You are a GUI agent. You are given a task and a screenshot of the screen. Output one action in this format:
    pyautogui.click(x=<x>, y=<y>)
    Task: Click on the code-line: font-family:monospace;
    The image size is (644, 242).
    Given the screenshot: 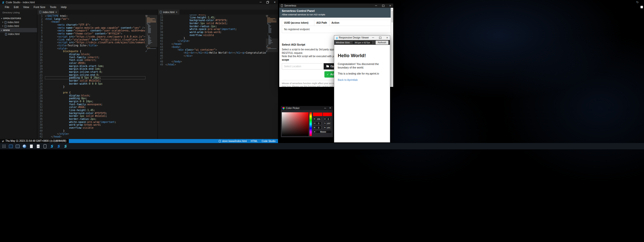 What is the action you would take?
    pyautogui.click(x=95, y=105)
    